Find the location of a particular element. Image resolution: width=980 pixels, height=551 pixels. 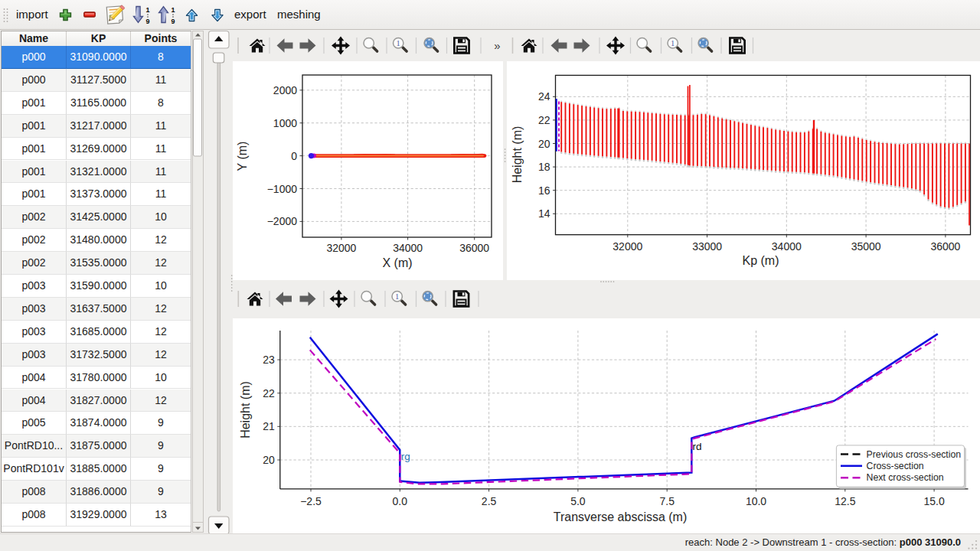

svg-text: 33000 is located at coordinates (707, 246).